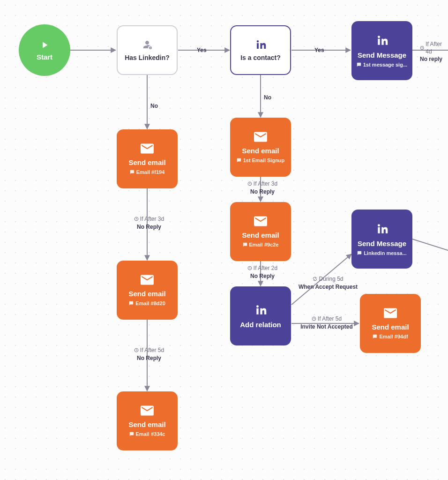 The width and height of the screenshot is (448, 480). Describe the element at coordinates (147, 290) in the screenshot. I see `send-email-8d20: Send email Email #8d20` at that location.